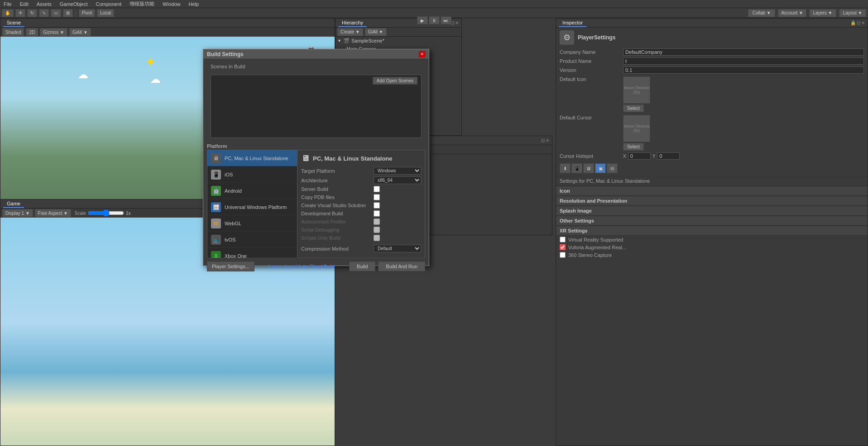 The width and height of the screenshot is (868, 446). Describe the element at coordinates (376, 32) in the screenshot. I see `hierarchy-all-btn: GiAll ▼` at that location.